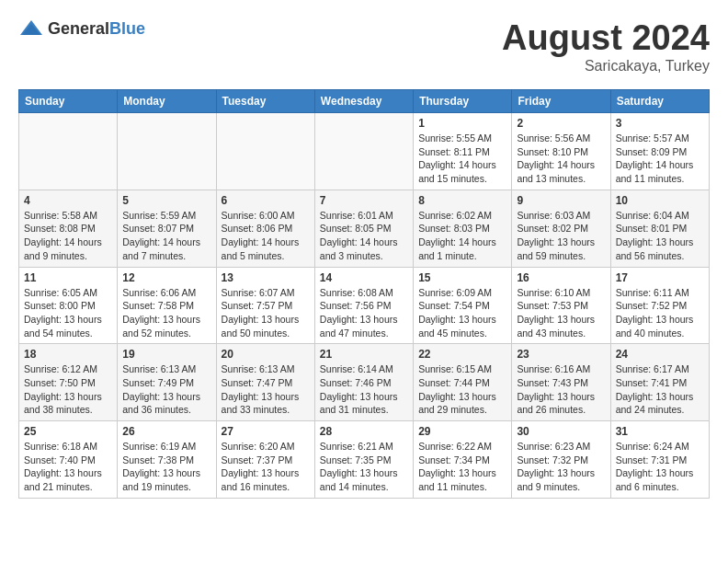 This screenshot has width=728, height=563. What do you see at coordinates (68, 278) in the screenshot?
I see `day-number: 11` at bounding box center [68, 278].